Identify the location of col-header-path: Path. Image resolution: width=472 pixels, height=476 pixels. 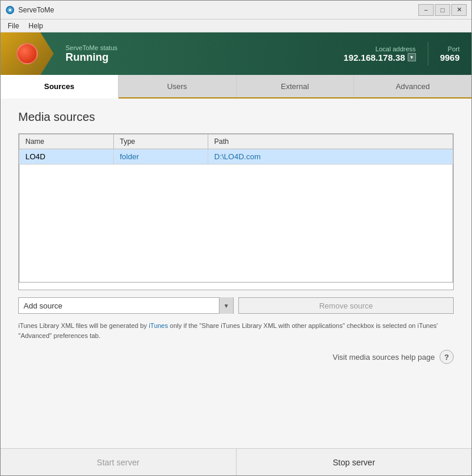
(330, 142).